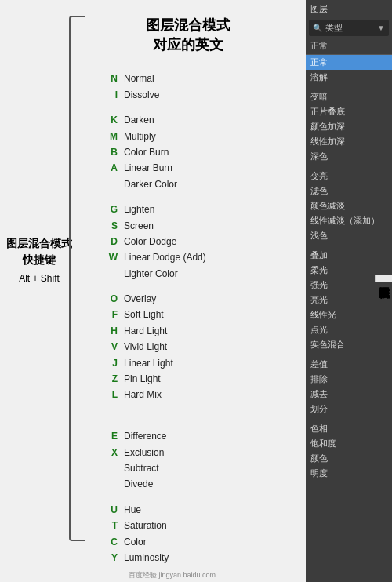  I want to click on mode-darken: Darken, so click(151, 120).